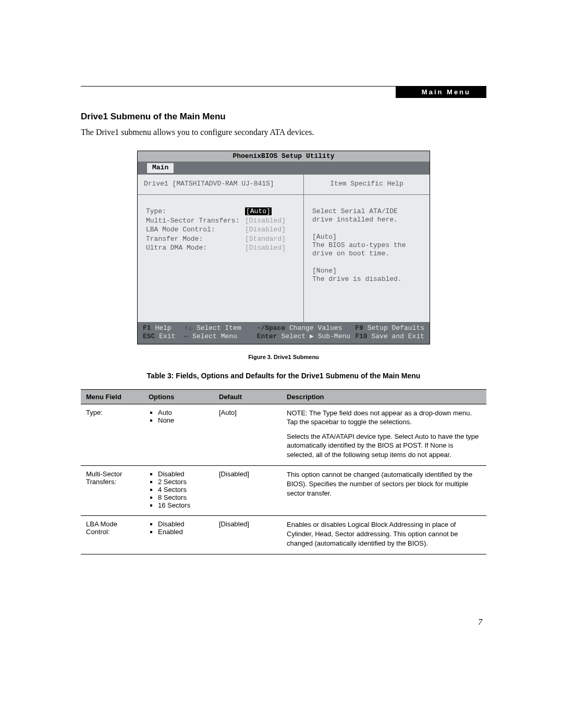  I want to click on section-intro: The Drive1 submenu allows you to configu…, so click(284, 132).